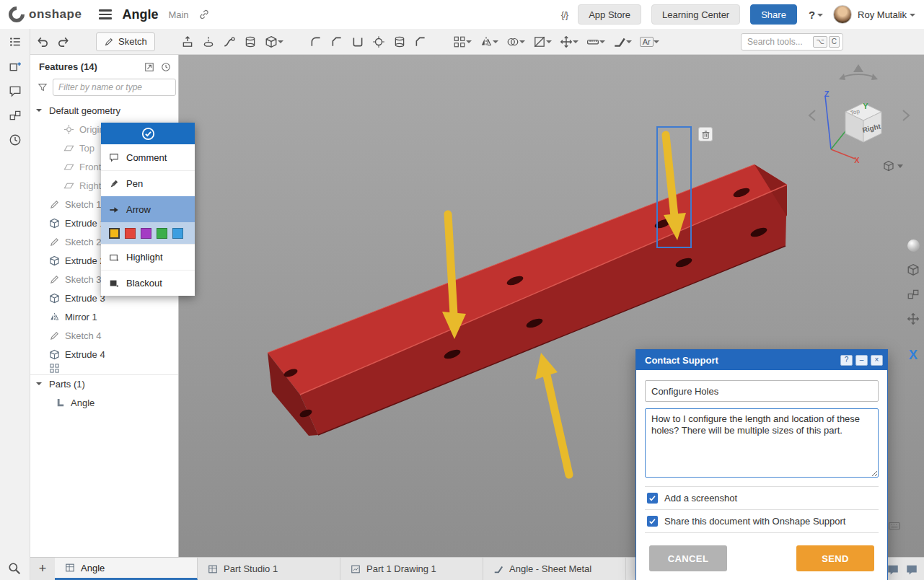 The image size is (924, 580). Describe the element at coordinates (894, 526) in the screenshot. I see `keyboard-shortcuts-icon` at that location.